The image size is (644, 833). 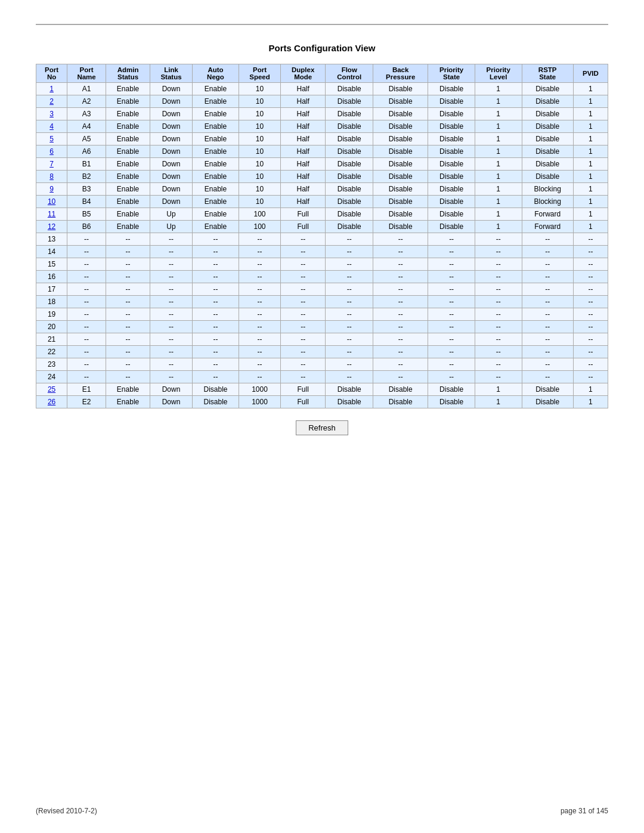 I want to click on table-row: 1A1EnableDownEnable10HalfDisableDisableD…, so click(x=322, y=89).